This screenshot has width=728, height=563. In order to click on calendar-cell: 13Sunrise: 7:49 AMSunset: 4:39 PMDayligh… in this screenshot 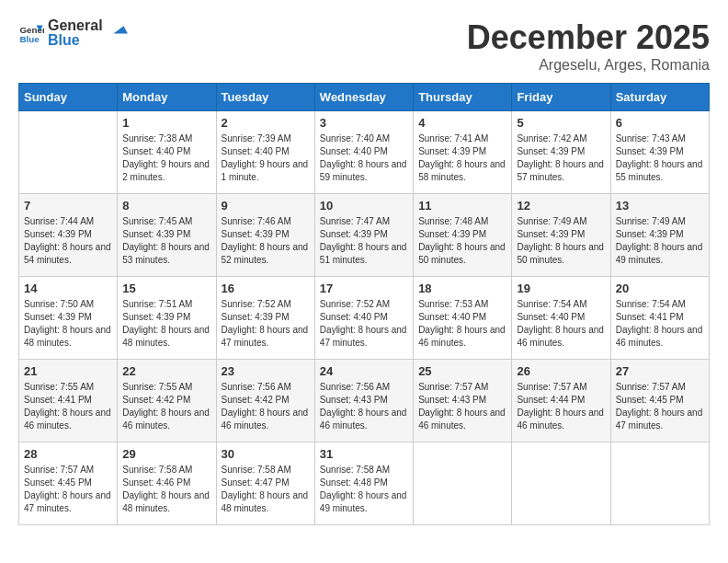, I will do `click(660, 236)`.